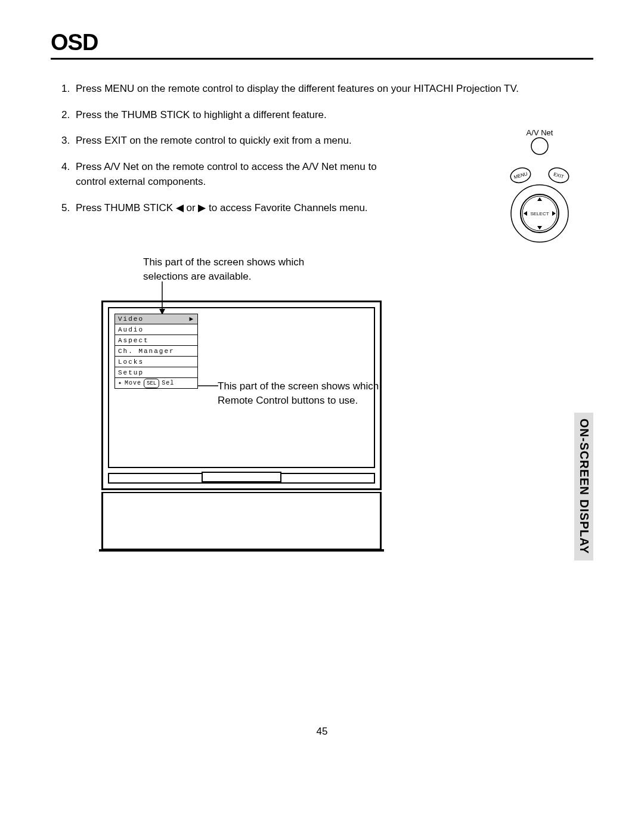 Image resolution: width=644 pixels, height=833 pixels. Describe the element at coordinates (156, 373) in the screenshot. I see `osd-menu-item-setup: Setup` at that location.